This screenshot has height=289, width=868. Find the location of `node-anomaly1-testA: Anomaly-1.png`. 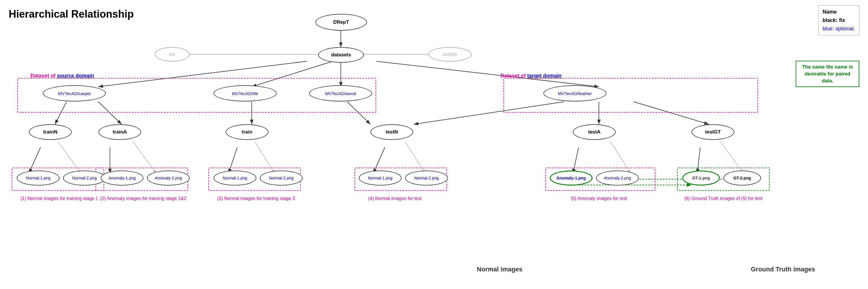

node-anomaly1-testA: Anomaly-1.png is located at coordinates (571, 178).